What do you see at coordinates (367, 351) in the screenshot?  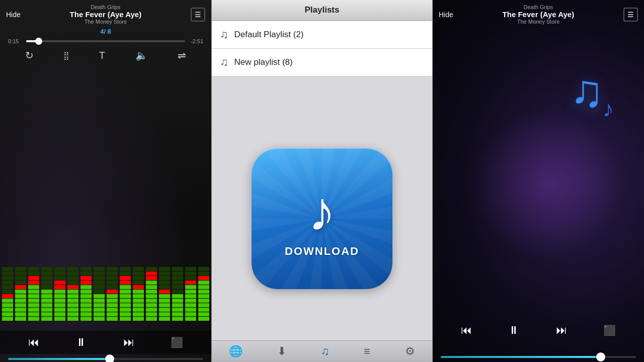 I see `tab-queue: ≡` at bounding box center [367, 351].